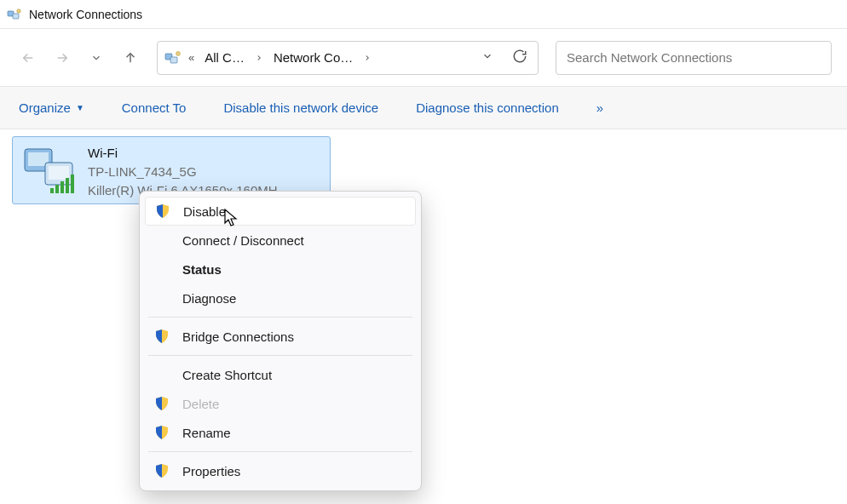  Describe the element at coordinates (28, 58) in the screenshot. I see `back-button` at that location.